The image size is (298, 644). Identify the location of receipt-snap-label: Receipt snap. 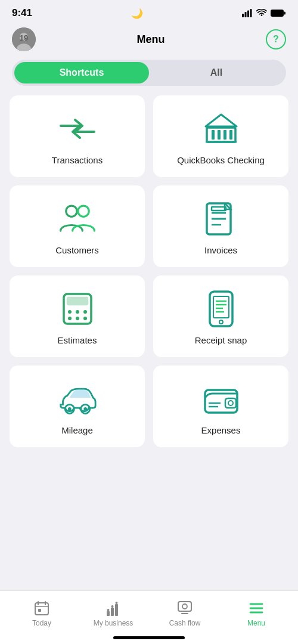
(221, 340).